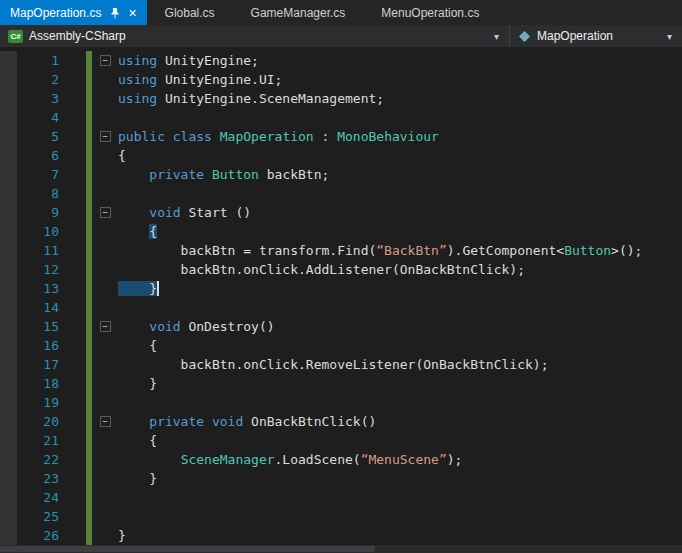 Image resolution: width=682 pixels, height=553 pixels. Describe the element at coordinates (45, 516) in the screenshot. I see `line-number: 25` at that location.